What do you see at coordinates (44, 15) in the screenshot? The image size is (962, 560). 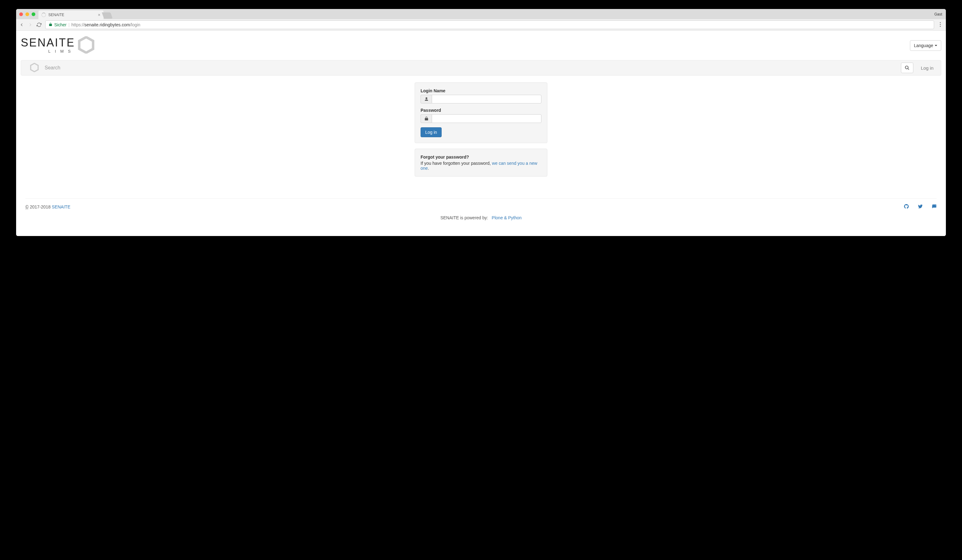 I see `loading-spinner-icon` at bounding box center [44, 15].